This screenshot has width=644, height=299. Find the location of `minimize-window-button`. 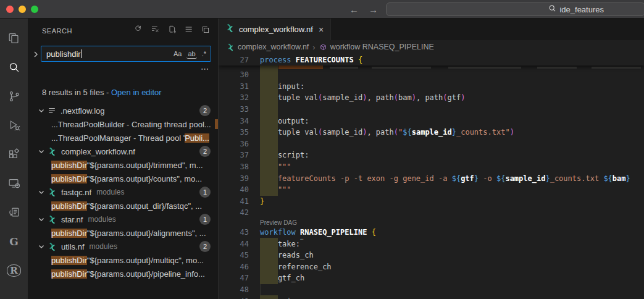

minimize-window-button is located at coordinates (22, 9).